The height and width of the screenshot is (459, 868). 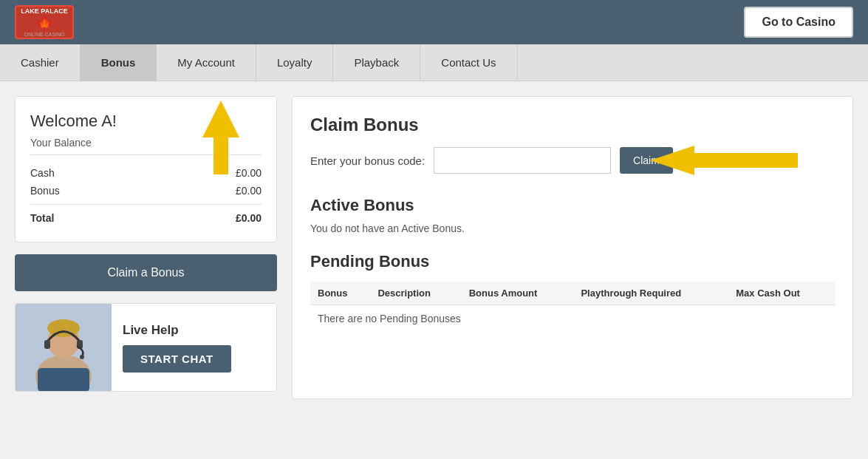 I want to click on person-silhouette, so click(x=64, y=347).